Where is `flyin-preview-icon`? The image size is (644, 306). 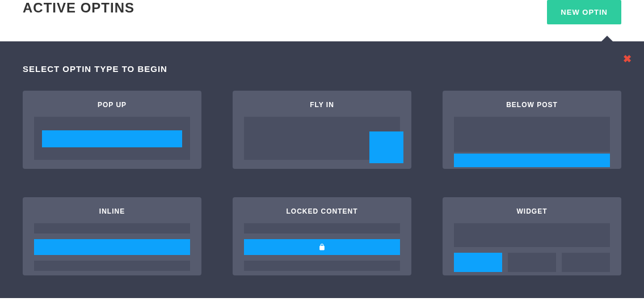 flyin-preview-icon is located at coordinates (322, 138).